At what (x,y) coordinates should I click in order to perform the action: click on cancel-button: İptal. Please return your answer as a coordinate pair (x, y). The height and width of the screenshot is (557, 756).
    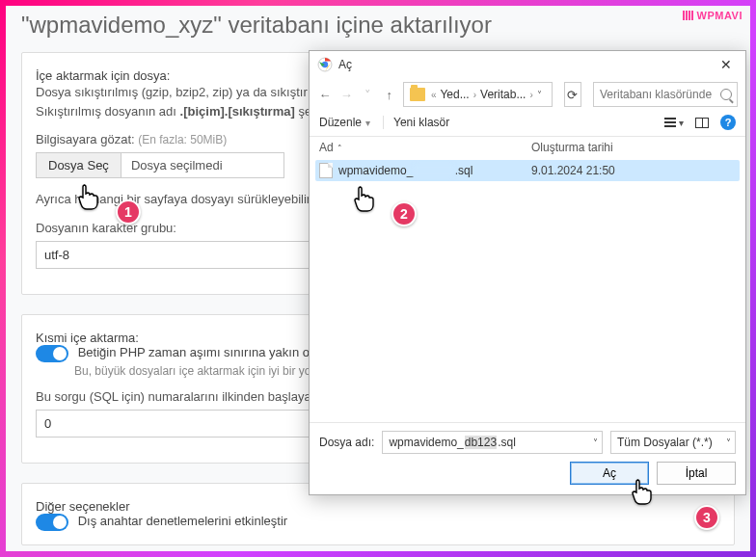
    Looking at the image, I should click on (696, 473).